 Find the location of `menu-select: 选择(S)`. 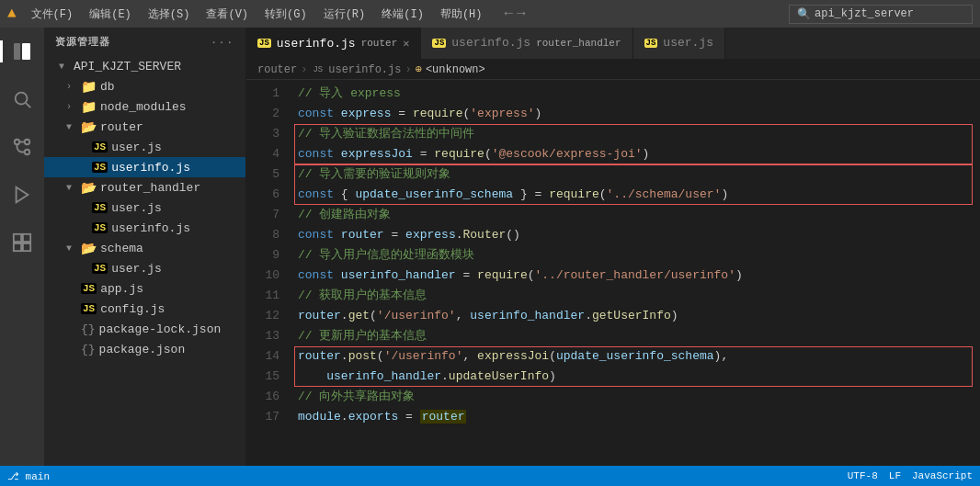

menu-select: 选择(S) is located at coordinates (169, 15).